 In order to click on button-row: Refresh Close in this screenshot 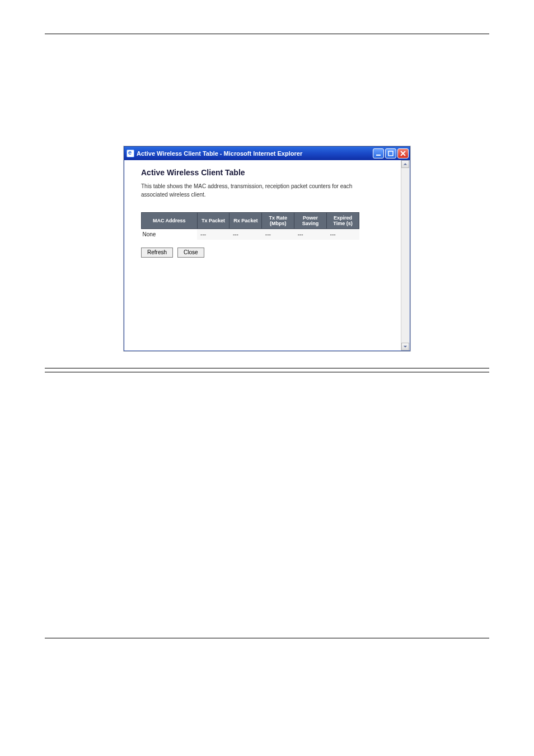, I will do `click(264, 253)`.